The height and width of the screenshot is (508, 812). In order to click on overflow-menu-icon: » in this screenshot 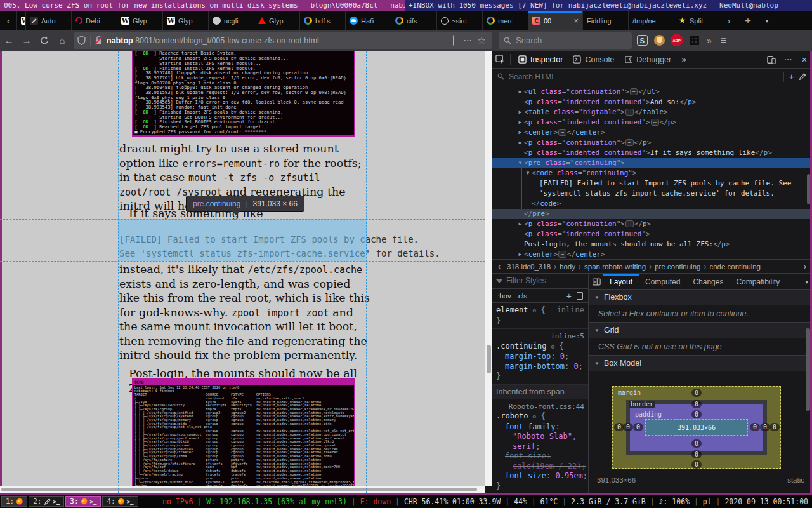, I will do `click(709, 41)`.